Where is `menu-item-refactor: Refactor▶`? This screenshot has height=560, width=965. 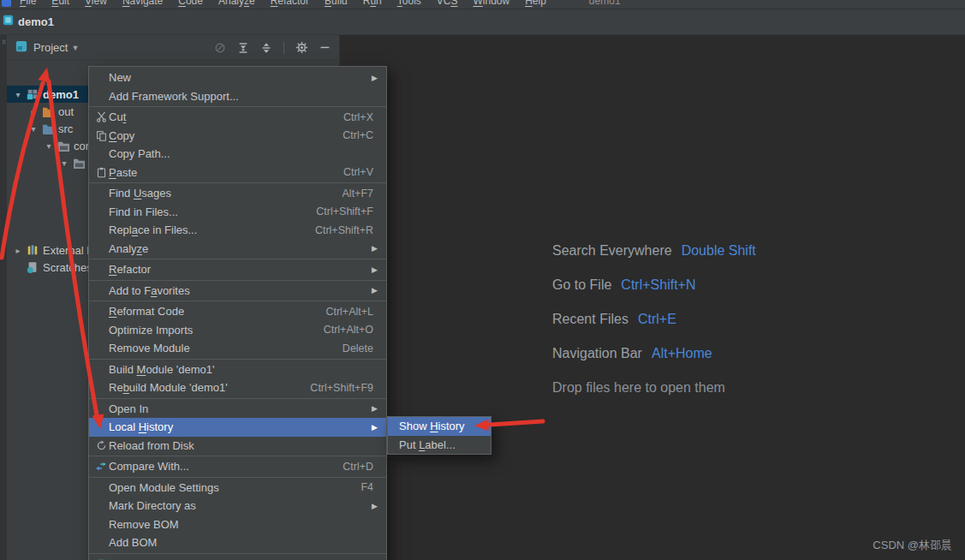
menu-item-refactor: Refactor▶ is located at coordinates (238, 270).